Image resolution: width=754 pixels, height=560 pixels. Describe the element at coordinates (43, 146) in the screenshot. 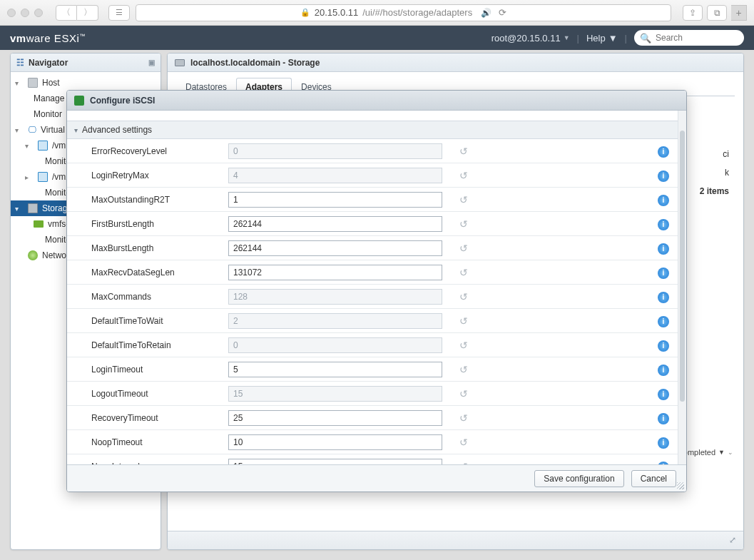

I see `vm-icon` at that location.